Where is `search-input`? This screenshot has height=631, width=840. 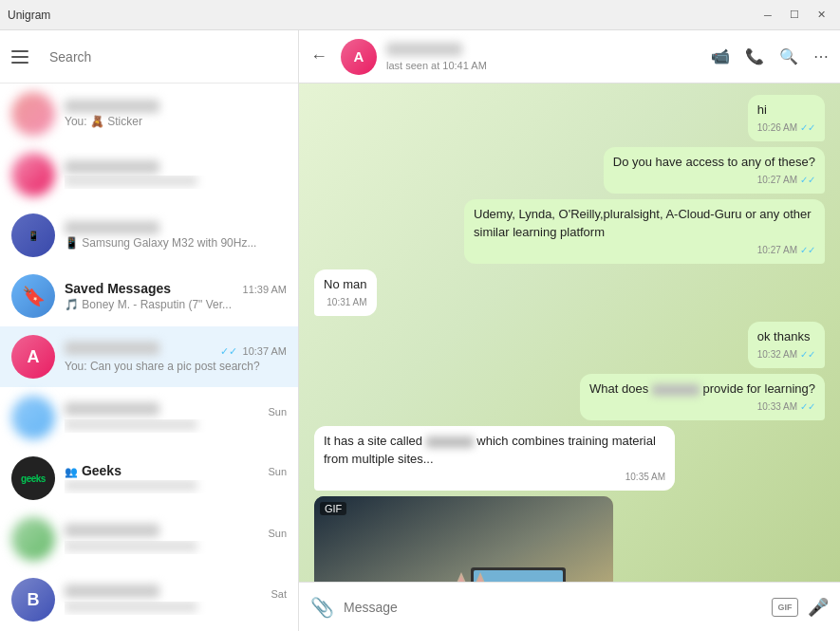
search-input is located at coordinates (168, 57).